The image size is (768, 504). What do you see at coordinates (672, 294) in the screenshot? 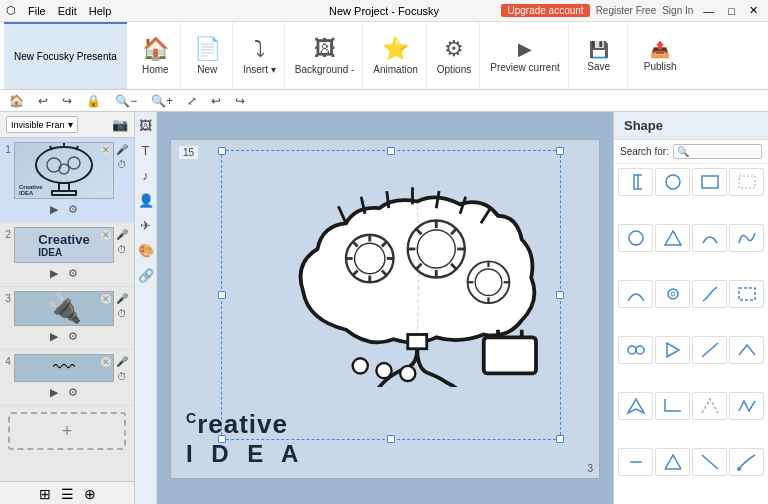
I see `shape-gear` at bounding box center [672, 294].